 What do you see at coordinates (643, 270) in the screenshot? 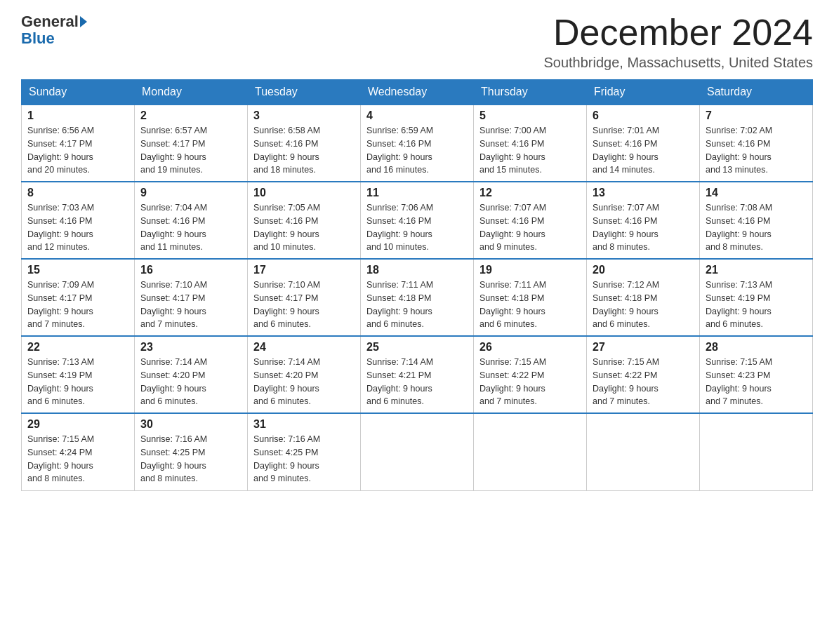
I see `day-number: 20` at bounding box center [643, 270].